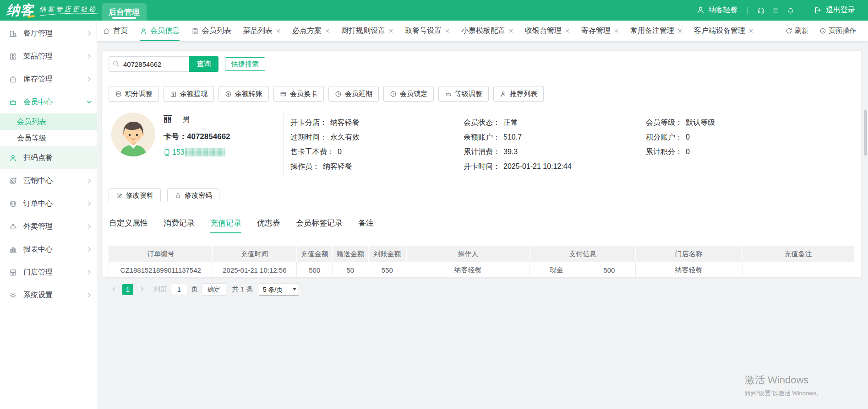 Image resolution: width=868 pixels, height=409 pixels. Describe the element at coordinates (555, 167) in the screenshot. I see `info-field: 开卡时间：2025-01-21 10:12:44` at that location.